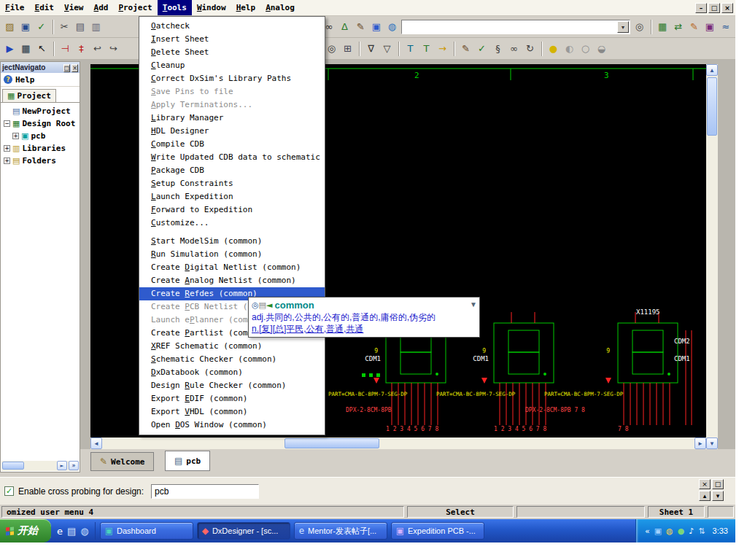 This screenshot has width=747, height=560. Describe the element at coordinates (101, 7) in the screenshot. I see `menubar-item-add: Add` at that location.